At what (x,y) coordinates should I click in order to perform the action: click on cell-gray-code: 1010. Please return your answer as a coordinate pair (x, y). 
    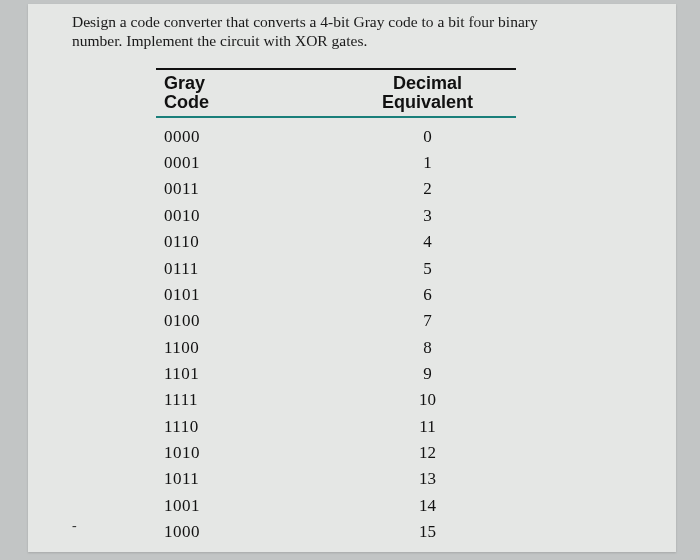
    Looking at the image, I should click on (248, 453).